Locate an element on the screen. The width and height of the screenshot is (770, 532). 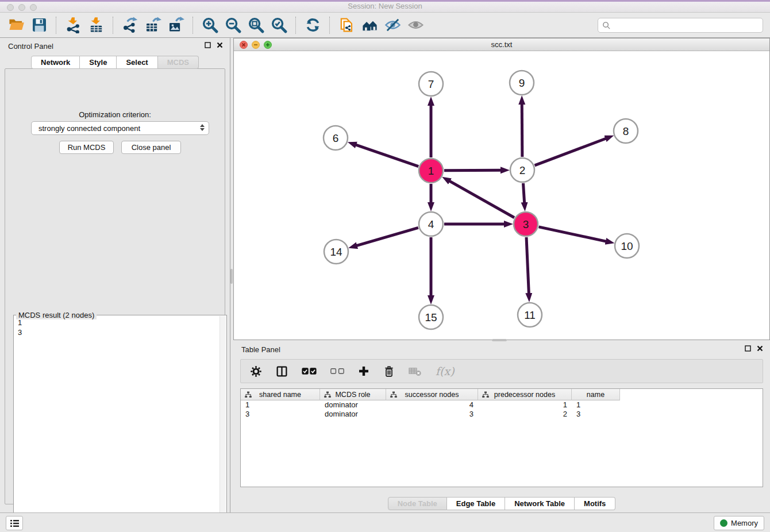
tab-select: Select is located at coordinates (137, 62).